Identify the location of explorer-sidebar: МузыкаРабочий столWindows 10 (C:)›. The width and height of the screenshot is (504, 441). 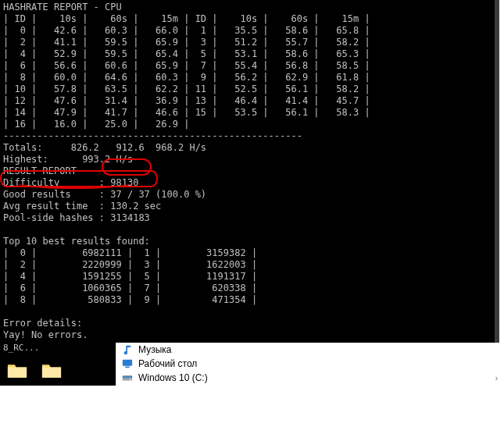
(309, 364).